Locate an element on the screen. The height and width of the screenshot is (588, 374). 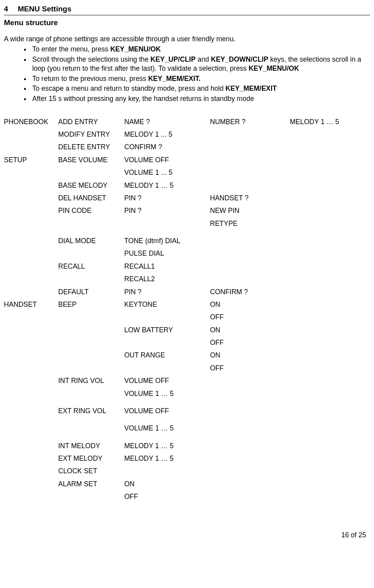
key-name: KEY_DOWN/CLIP is located at coordinates (240, 59).